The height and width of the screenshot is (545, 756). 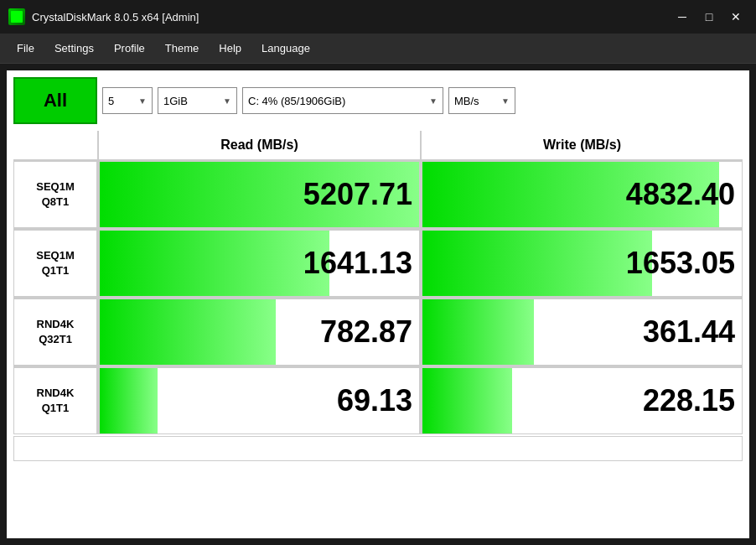 What do you see at coordinates (55, 401) in the screenshot?
I see `row-label-3: RND4KQ1T1` at bounding box center [55, 401].